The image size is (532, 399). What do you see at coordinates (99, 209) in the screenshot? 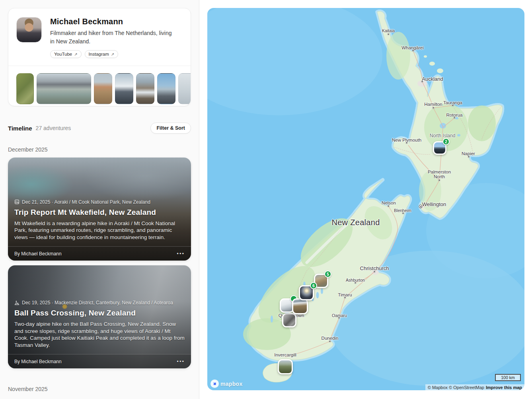
I see `adventure-card-mt-wakefield: Dec 21, 2025 · Aoraki / Mt Cook National…` at bounding box center [99, 209].